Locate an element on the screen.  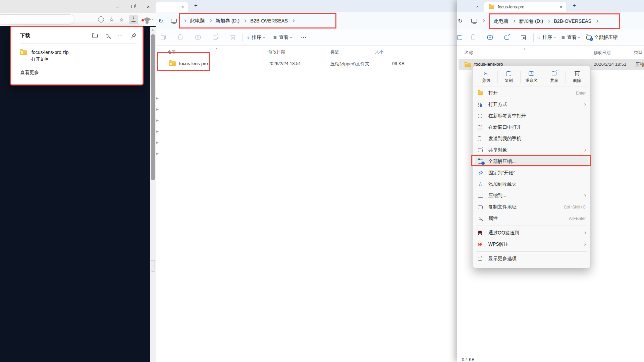
search-downloads-icon is located at coordinates (107, 36).